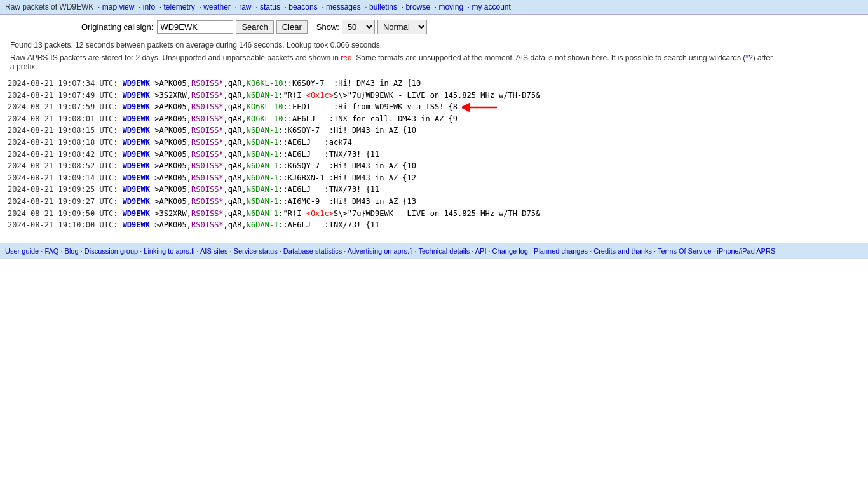 This screenshot has height=488, width=868. What do you see at coordinates (111, 251) in the screenshot?
I see `footer-discussion-group: Discussion group` at bounding box center [111, 251].